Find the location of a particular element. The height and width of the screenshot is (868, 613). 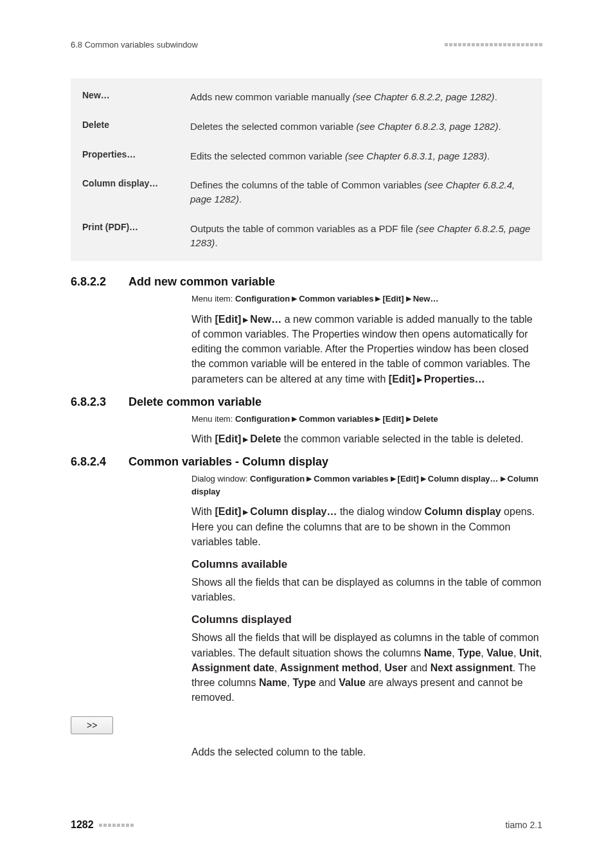

section-title: Common variables - Column display is located at coordinates (335, 462).